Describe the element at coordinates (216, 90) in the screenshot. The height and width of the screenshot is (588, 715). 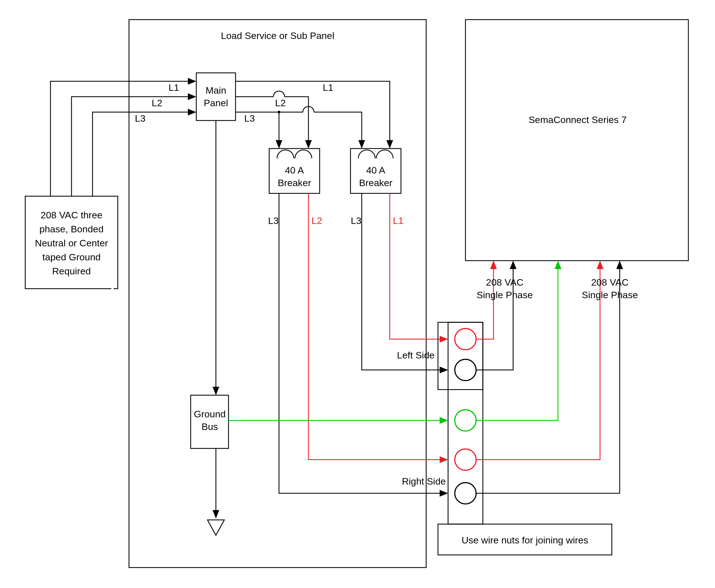
I see `main-panel-label-1: Main` at that location.